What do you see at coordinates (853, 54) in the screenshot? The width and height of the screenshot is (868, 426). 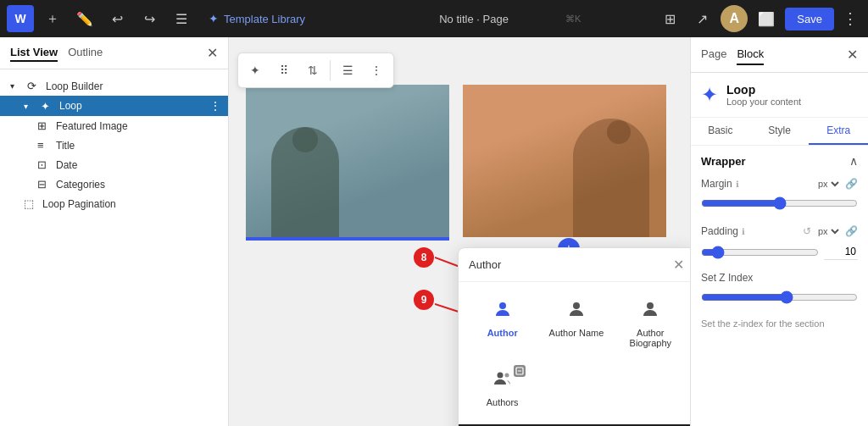 I see `right-panel-close-button: ✕` at bounding box center [853, 54].